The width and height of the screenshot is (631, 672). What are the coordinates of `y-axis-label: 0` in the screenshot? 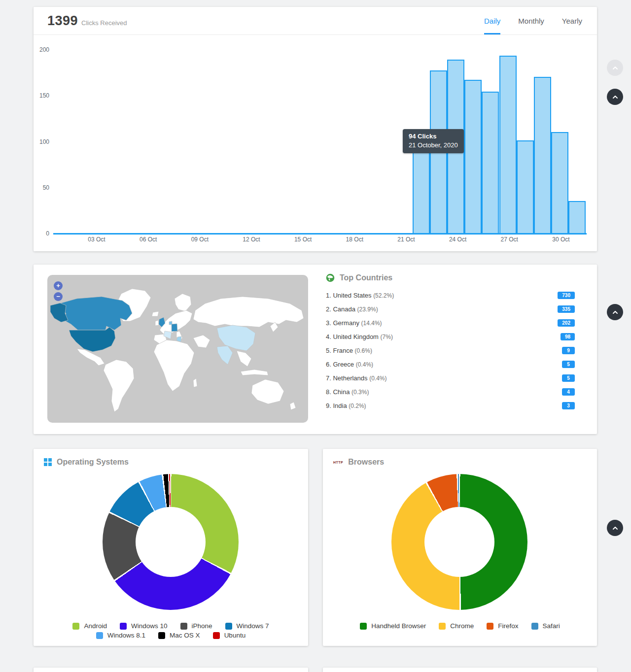 It's located at (41, 234).